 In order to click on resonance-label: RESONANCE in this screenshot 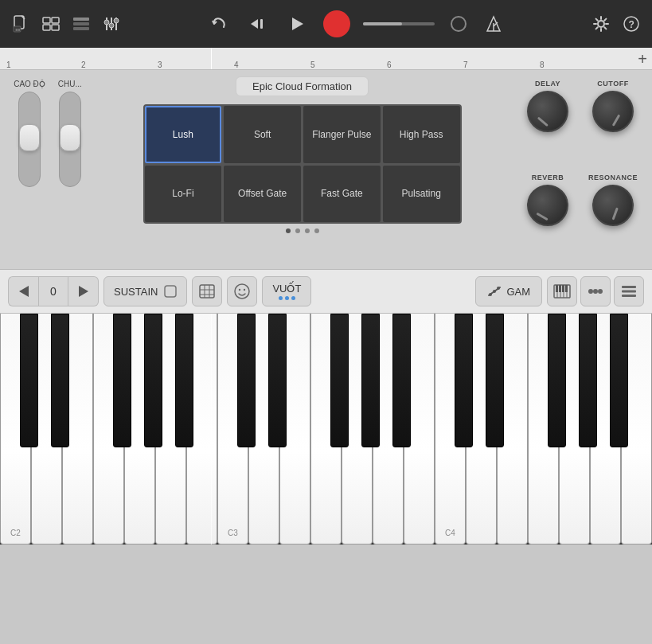, I will do `click(613, 178)`.